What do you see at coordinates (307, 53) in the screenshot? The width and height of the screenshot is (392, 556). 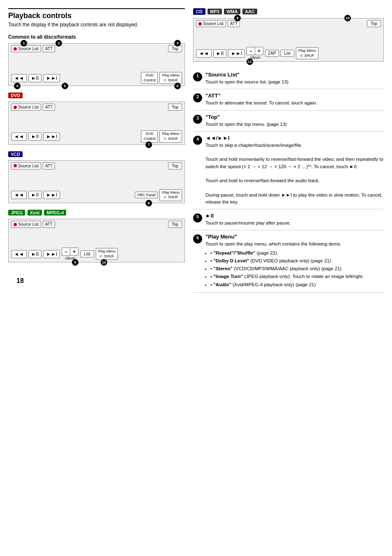 I see `cd-play-menu-shuf-button: Play Menu ⊂ SHUF` at bounding box center [307, 53].